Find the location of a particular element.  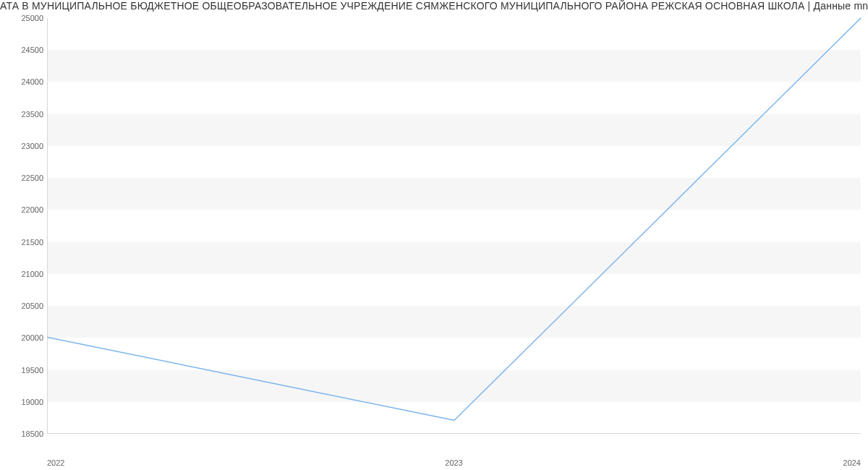

y-axis-tick: 19500 is located at coordinates (22, 370).